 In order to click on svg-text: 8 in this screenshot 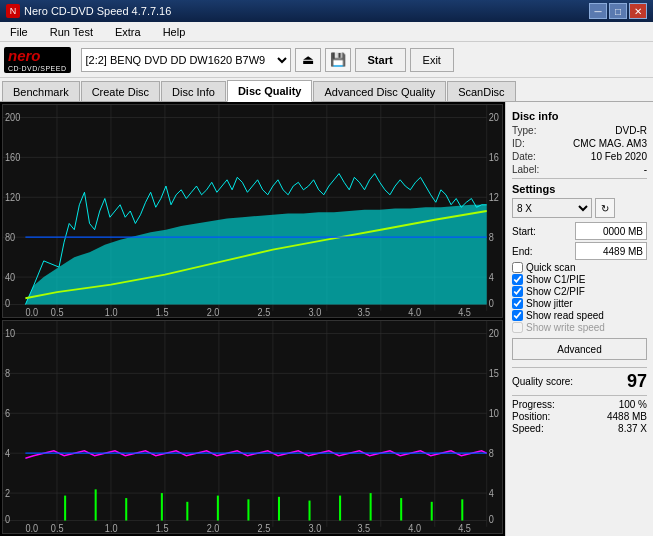, I will do `click(492, 453)`.